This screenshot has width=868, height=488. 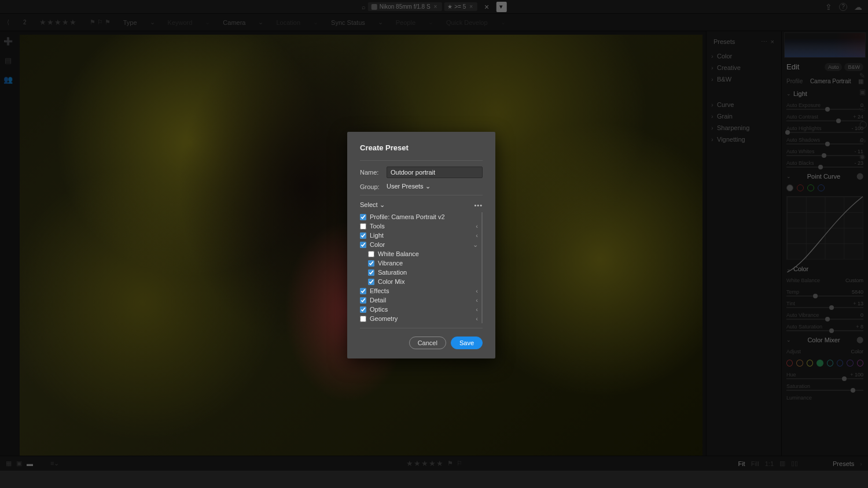 I want to click on add-icon: ➕, so click(x=8, y=42).